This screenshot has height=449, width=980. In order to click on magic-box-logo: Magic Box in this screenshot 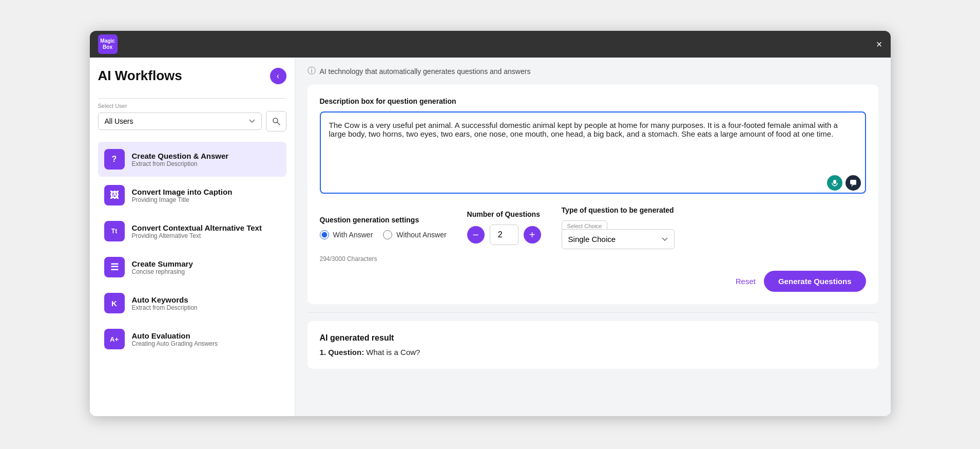, I will do `click(108, 44)`.